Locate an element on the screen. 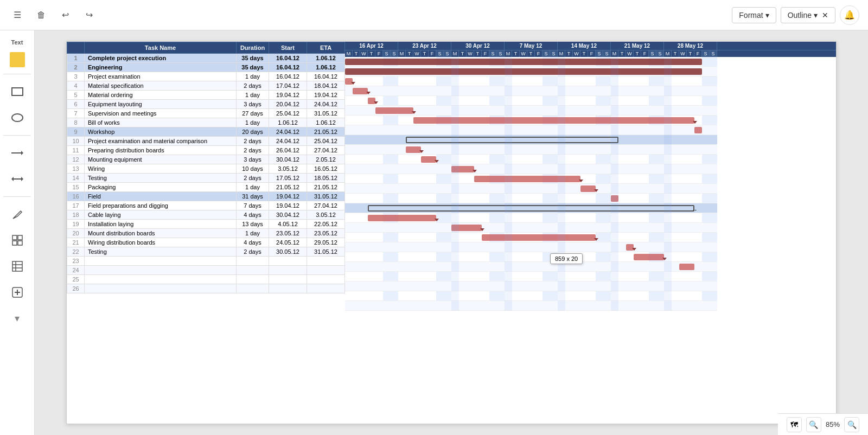 The width and height of the screenshot is (868, 435). task-id: 3 is located at coordinates (76, 77).